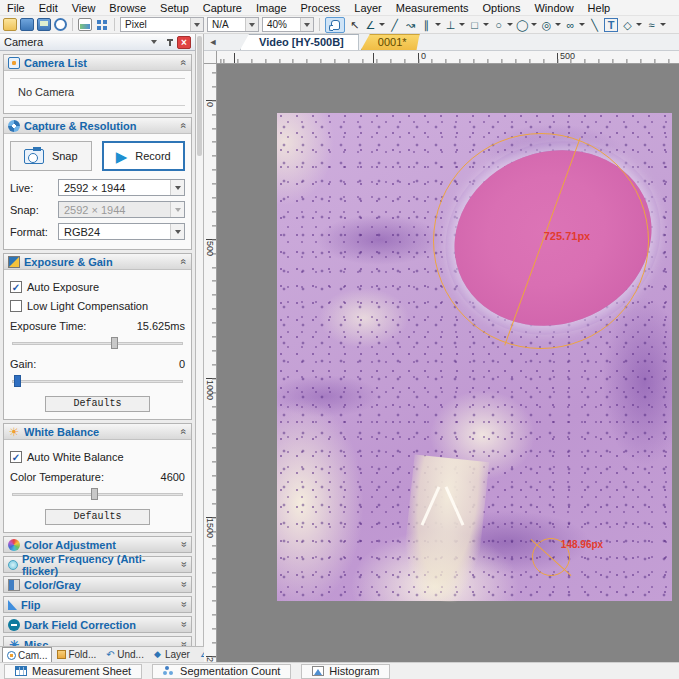 The image size is (679, 679). I want to click on histogram-button: Histogram, so click(346, 672).